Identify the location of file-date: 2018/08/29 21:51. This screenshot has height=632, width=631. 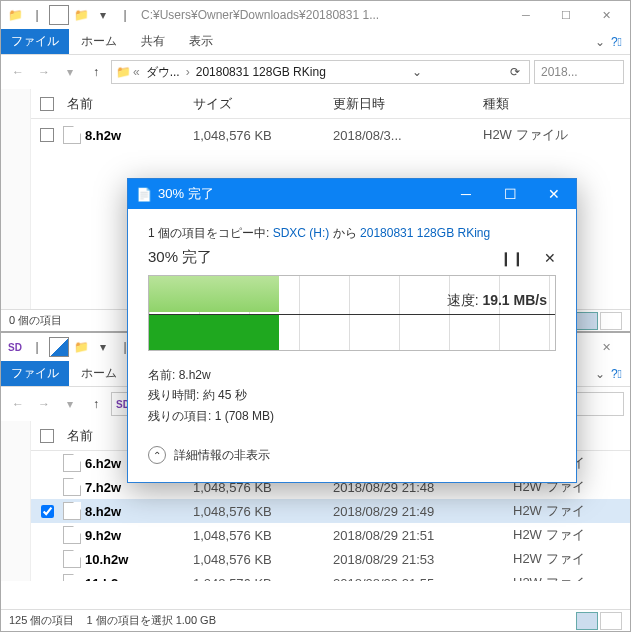
(423, 536).